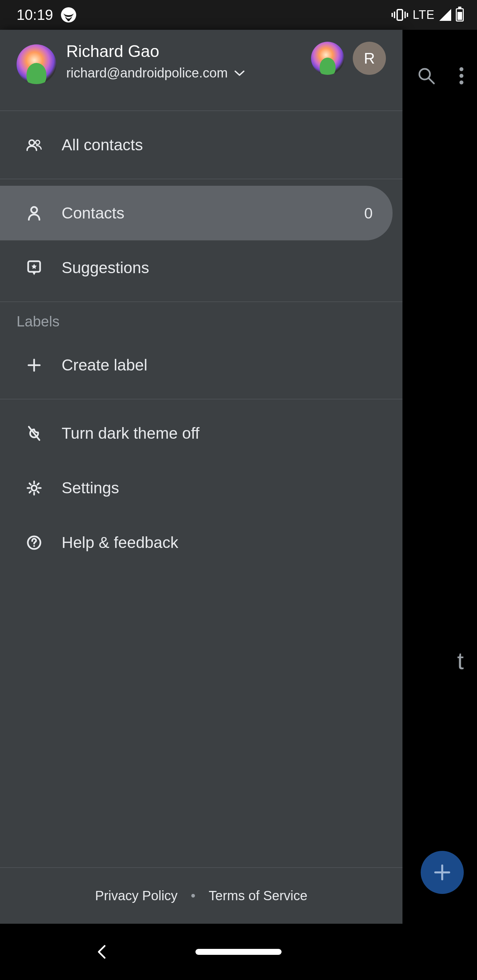  Describe the element at coordinates (201, 320) in the screenshot. I see `labels-heading: Labels` at that location.